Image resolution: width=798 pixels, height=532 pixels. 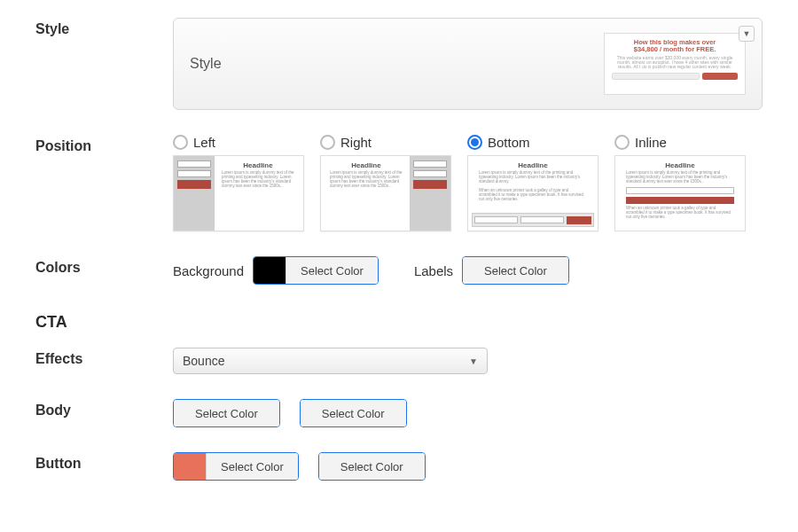 I want to click on style-label: Style, so click(x=105, y=27).